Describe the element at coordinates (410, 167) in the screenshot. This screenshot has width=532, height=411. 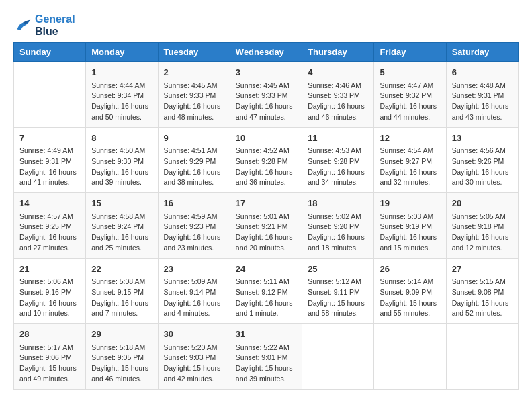
I see `day-info: Sunrise: 4:54 AM Sunset: 9:27 PM Dayligh…` at that location.